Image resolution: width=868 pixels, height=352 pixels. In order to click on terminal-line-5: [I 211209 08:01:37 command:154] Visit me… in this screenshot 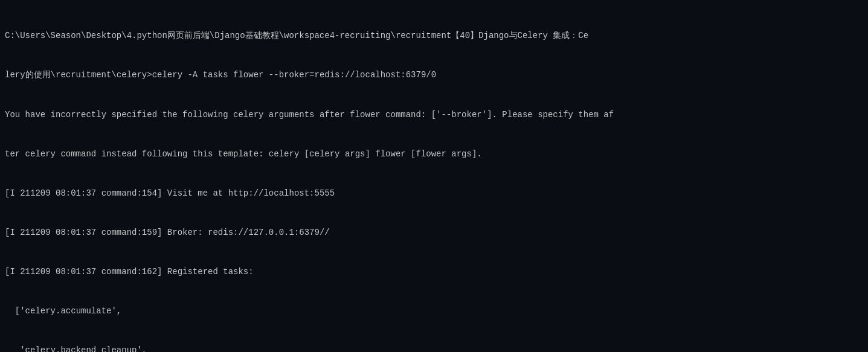, I will do `click(434, 194)`.